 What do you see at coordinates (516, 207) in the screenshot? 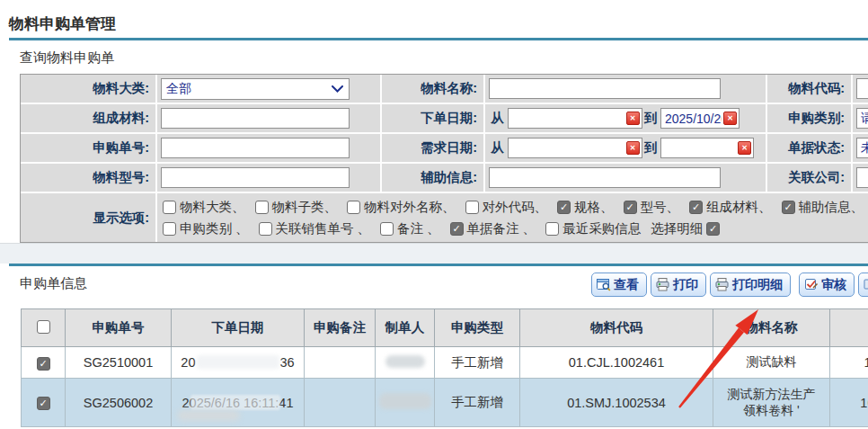
I see `display-options-line1: 物料大类、物料子类、物料对外名称、对外代码、✓规格、✓型号、✓组成材料、✓辅助信…` at bounding box center [516, 207].